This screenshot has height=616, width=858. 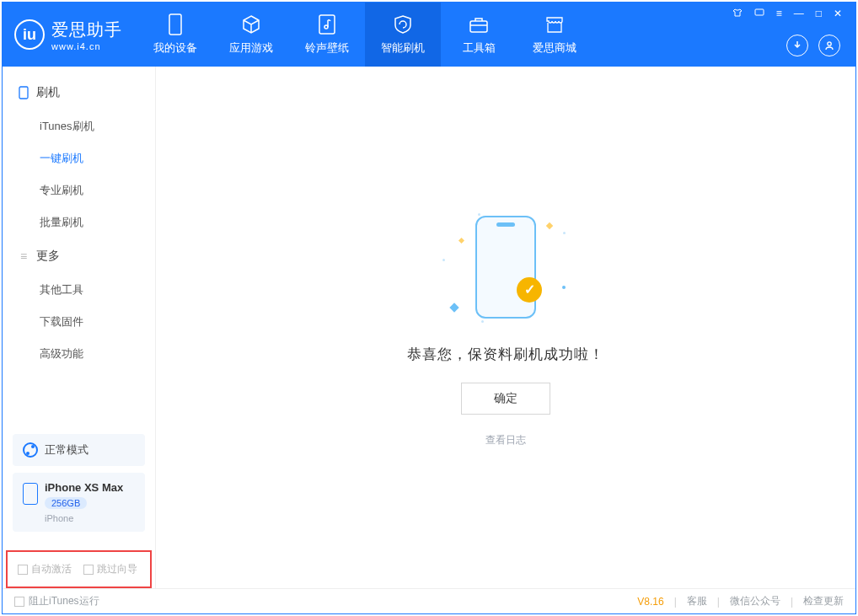 What do you see at coordinates (66, 503) in the screenshot?
I see `device-capacity: 256GB` at bounding box center [66, 503].